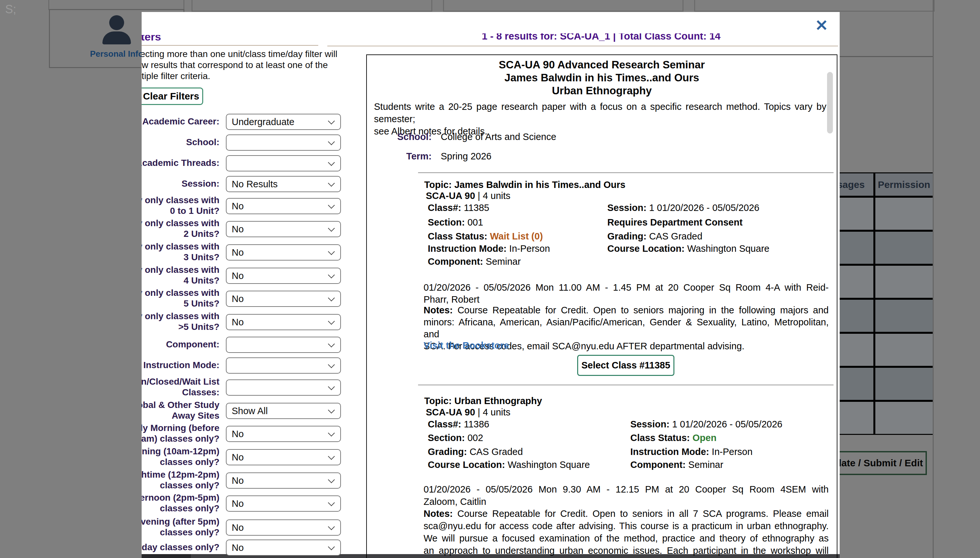 The height and width of the screenshot is (558, 980). What do you see at coordinates (117, 5) in the screenshot?
I see `background-top-left-box` at bounding box center [117, 5].